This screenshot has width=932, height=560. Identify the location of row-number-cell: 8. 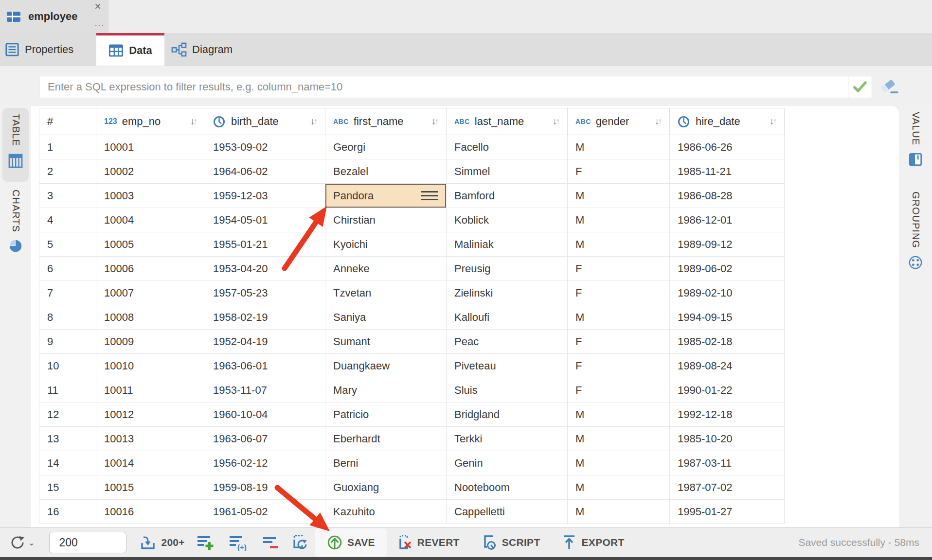
(68, 317).